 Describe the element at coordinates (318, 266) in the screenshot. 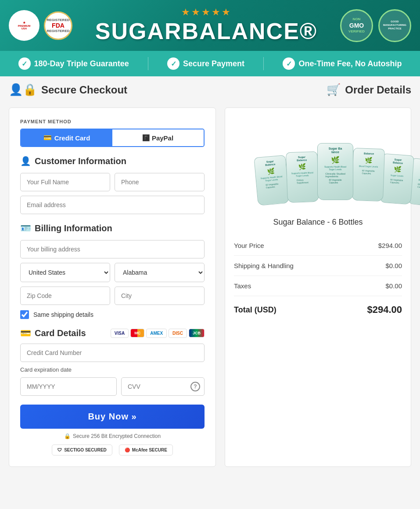

I see `shipping-row: Shipping & Handling $0.00` at that location.